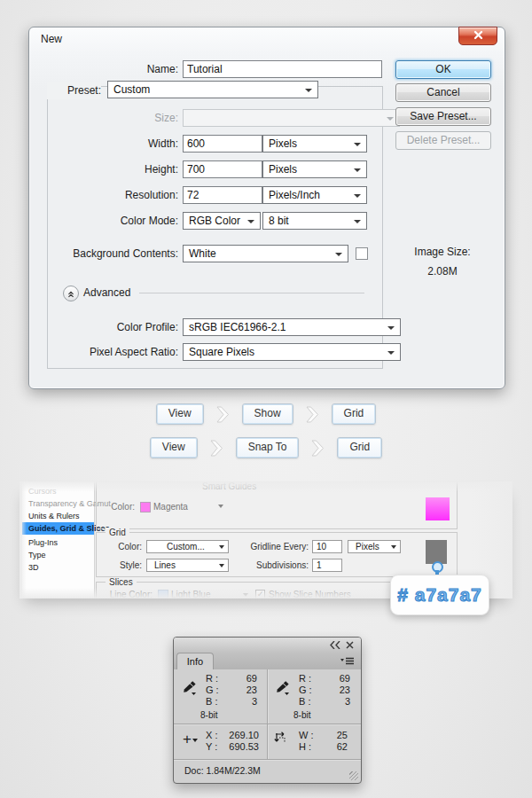 The height and width of the screenshot is (798, 532). I want to click on sidebar-item-guides-grid-slices: Guides, Grid & Slices, so click(59, 528).